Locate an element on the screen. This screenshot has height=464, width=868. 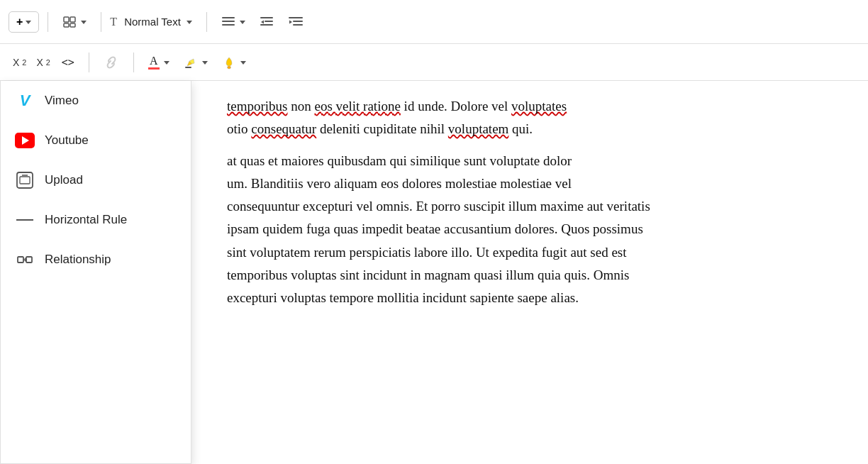
editor-paragraph1: temporibus non eos velit ratione id unde… is located at coordinates (530, 118).